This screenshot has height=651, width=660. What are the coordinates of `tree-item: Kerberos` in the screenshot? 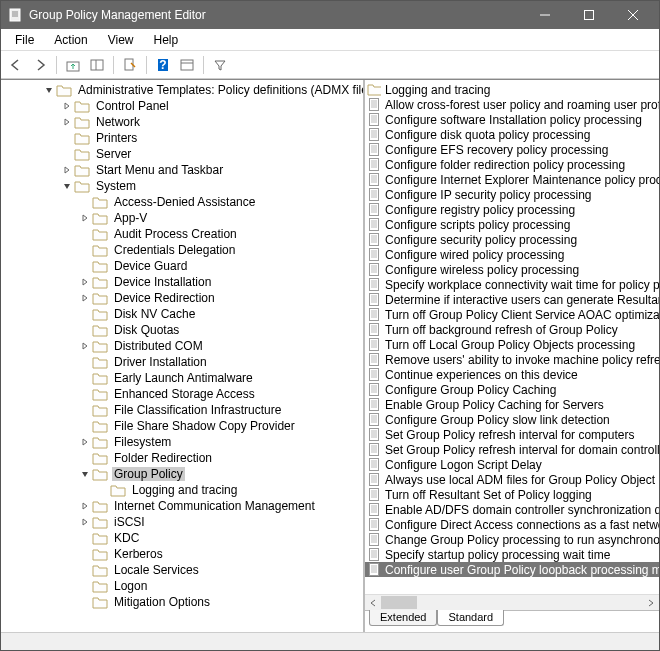 It's located at (182, 554).